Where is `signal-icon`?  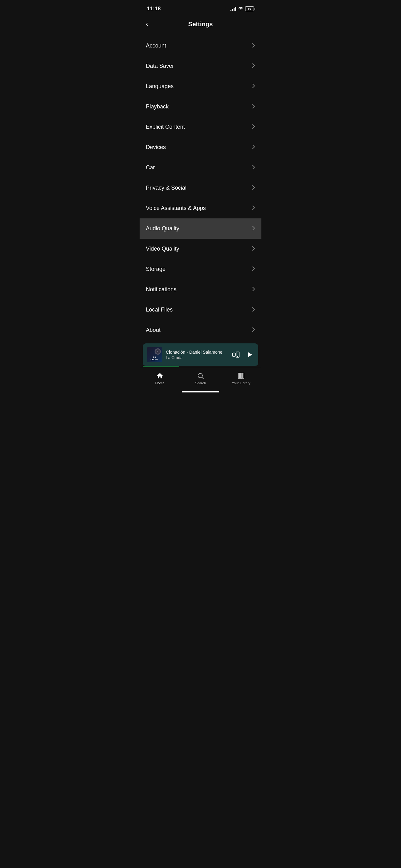
signal-icon is located at coordinates (233, 9).